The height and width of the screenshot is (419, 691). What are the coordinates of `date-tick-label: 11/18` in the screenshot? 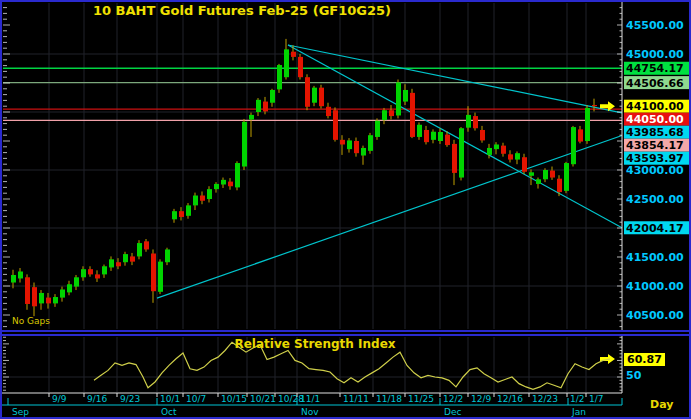 It's located at (389, 399).